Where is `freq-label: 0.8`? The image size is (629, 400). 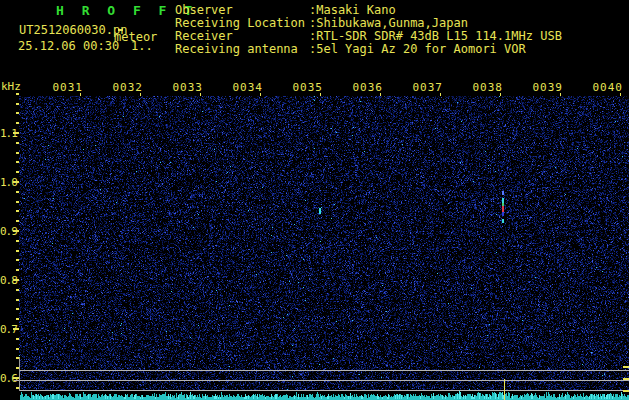 freq-label: 0.8 is located at coordinates (7, 280).